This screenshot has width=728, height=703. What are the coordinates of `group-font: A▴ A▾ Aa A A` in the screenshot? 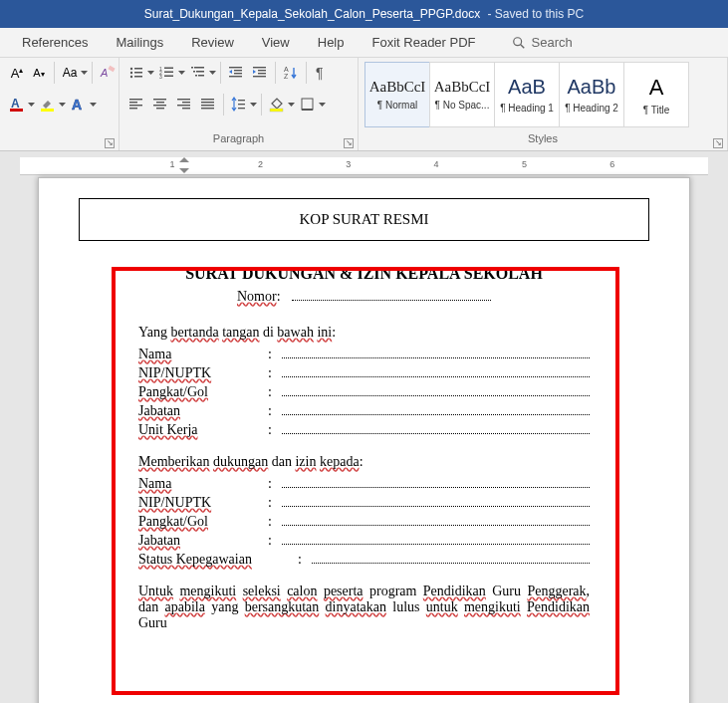 It's located at (60, 104).